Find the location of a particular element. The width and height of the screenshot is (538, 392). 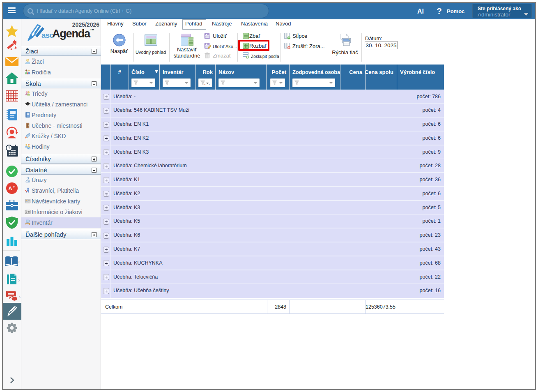

svg-text: A is located at coordinates (10, 188).